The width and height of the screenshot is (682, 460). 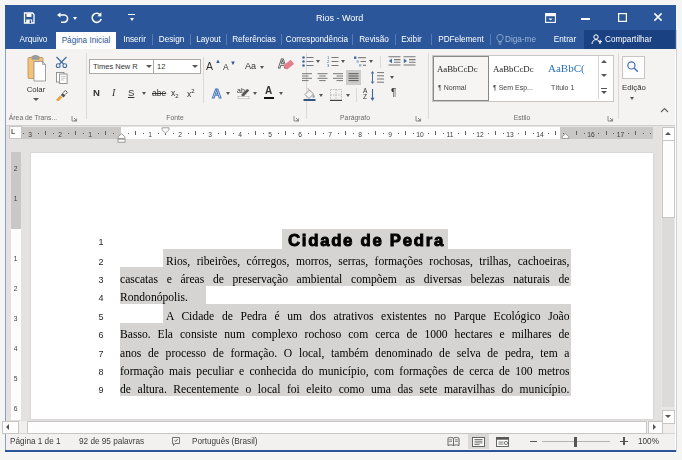 What do you see at coordinates (217, 94) in the screenshot?
I see `svg-text: A` at bounding box center [217, 94].